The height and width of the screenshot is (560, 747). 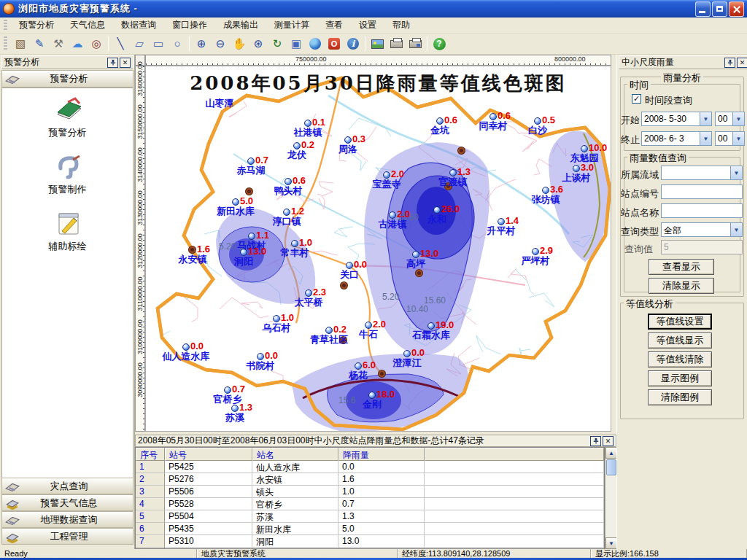 I want to click on station-label: 永和, so click(x=437, y=219).